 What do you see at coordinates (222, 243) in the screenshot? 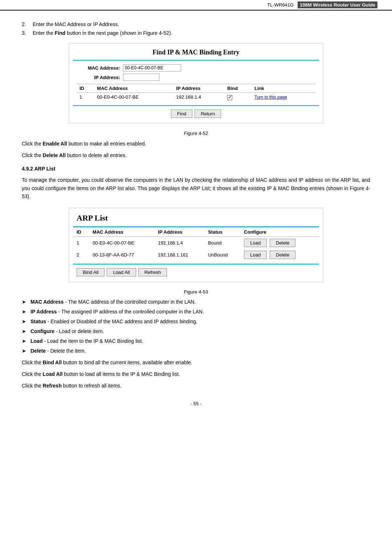
I see `arp-row1-status: Bound` at bounding box center [222, 243].